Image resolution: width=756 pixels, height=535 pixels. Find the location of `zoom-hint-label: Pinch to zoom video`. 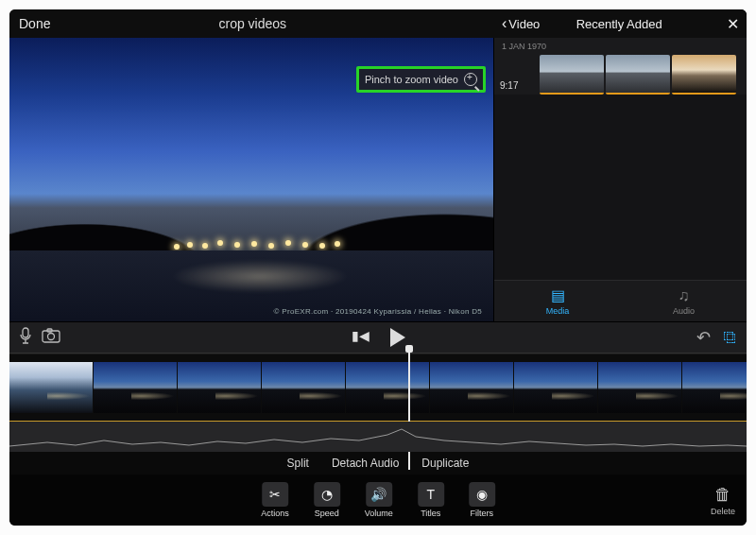

zoom-hint-label: Pinch to zoom video is located at coordinates (412, 79).